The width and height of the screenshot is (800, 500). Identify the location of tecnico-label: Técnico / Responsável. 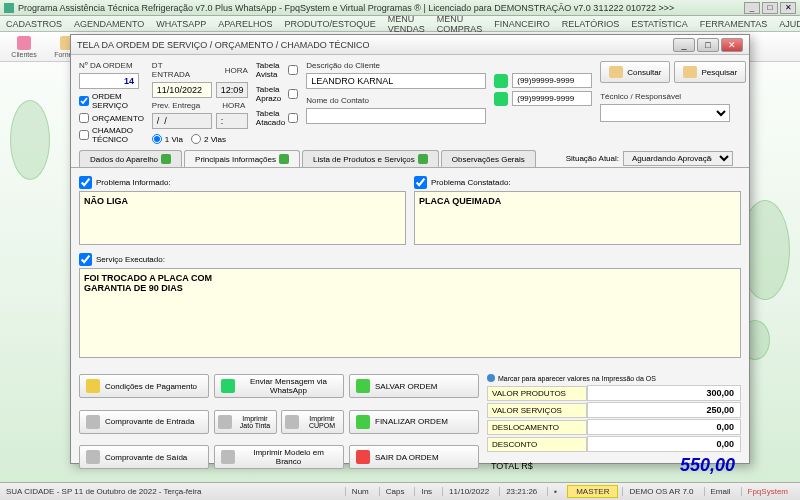
(673, 96).